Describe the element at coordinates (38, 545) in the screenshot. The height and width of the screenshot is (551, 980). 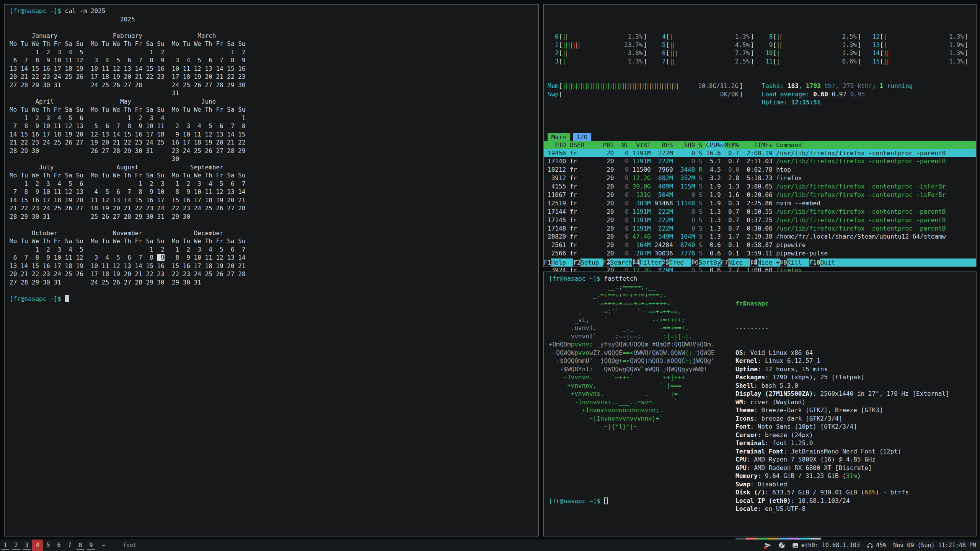
I see `workspace-tag-4: 4` at that location.